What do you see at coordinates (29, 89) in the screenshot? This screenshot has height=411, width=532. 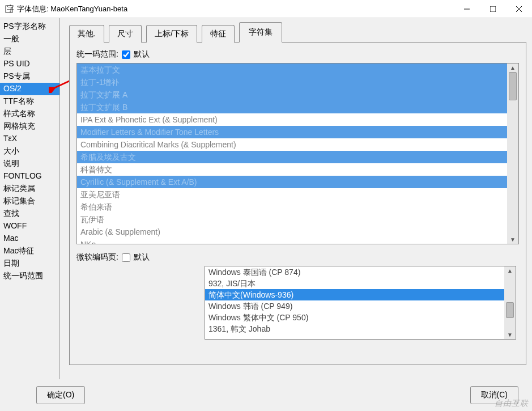 I see `sidebar-item-5: OS/2` at bounding box center [29, 89].